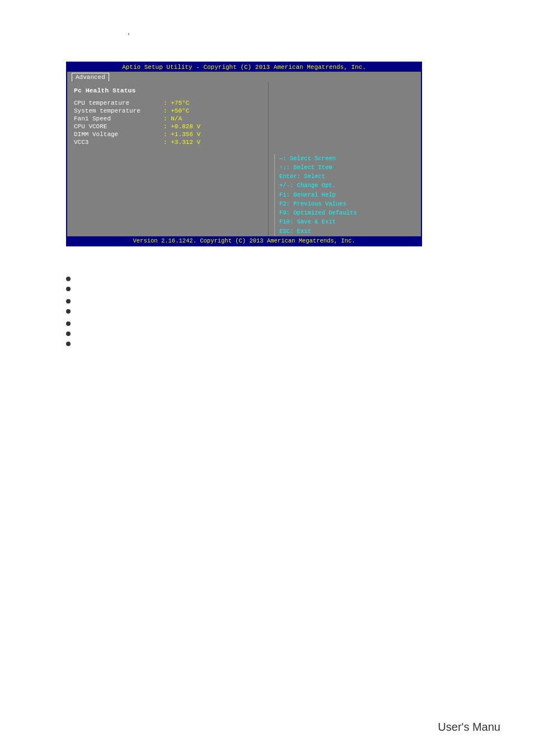 The height and width of the screenshot is (756, 534). What do you see at coordinates (347, 185) in the screenshot?
I see `bios-help-line: +/-: Change Opt.` at bounding box center [347, 185].